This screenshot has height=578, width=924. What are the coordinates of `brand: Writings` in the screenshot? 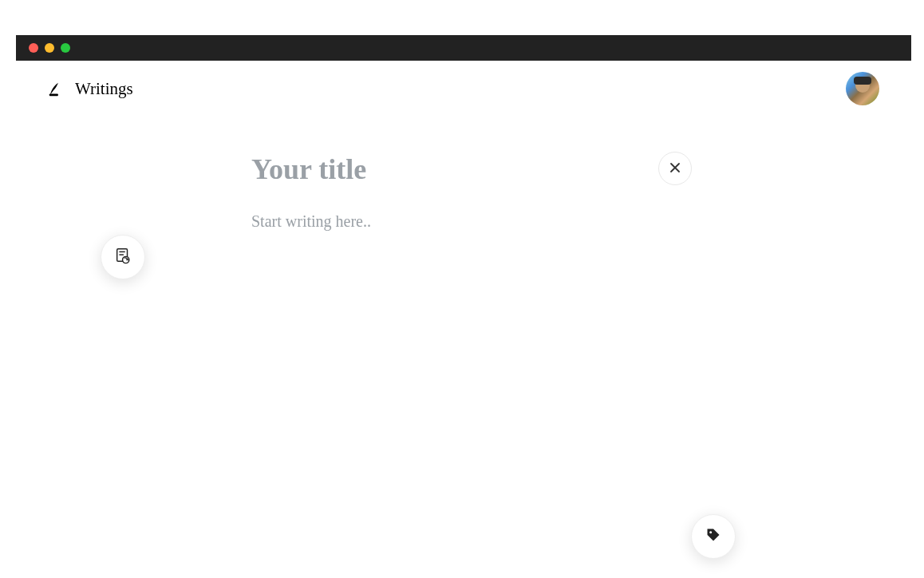 It's located at (91, 89).